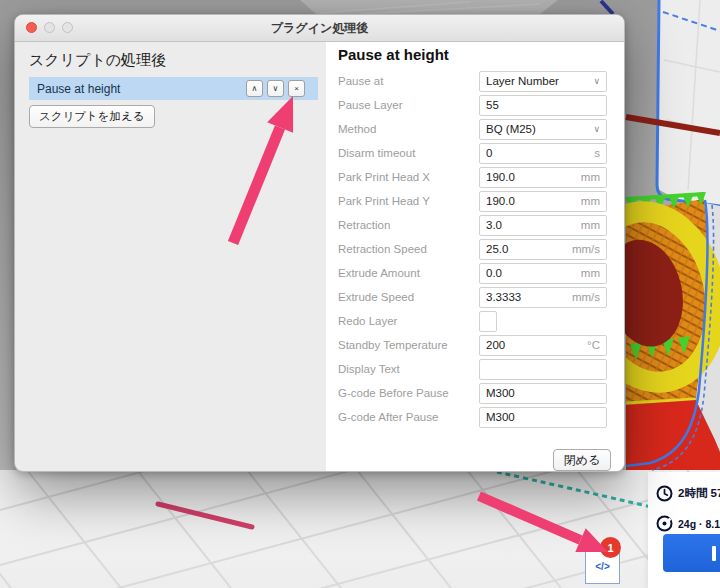 This screenshot has height=588, width=720. Describe the element at coordinates (473, 417) in the screenshot. I see `settings-row: G-code After Pause M300` at that location.